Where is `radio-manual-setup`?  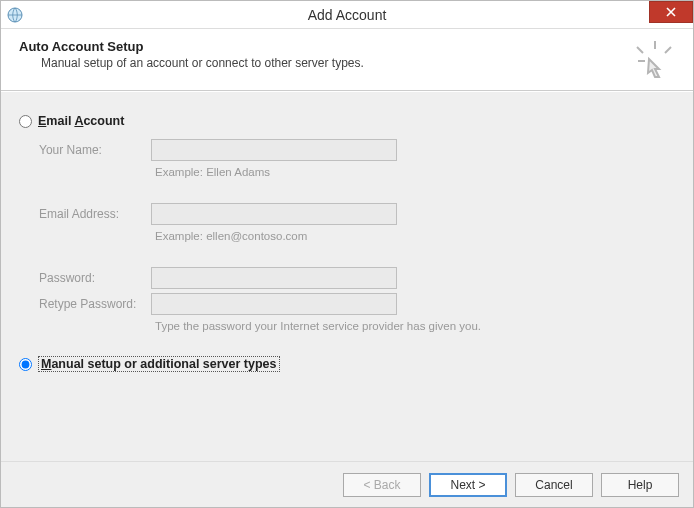
radio-manual-setup is located at coordinates (26, 364).